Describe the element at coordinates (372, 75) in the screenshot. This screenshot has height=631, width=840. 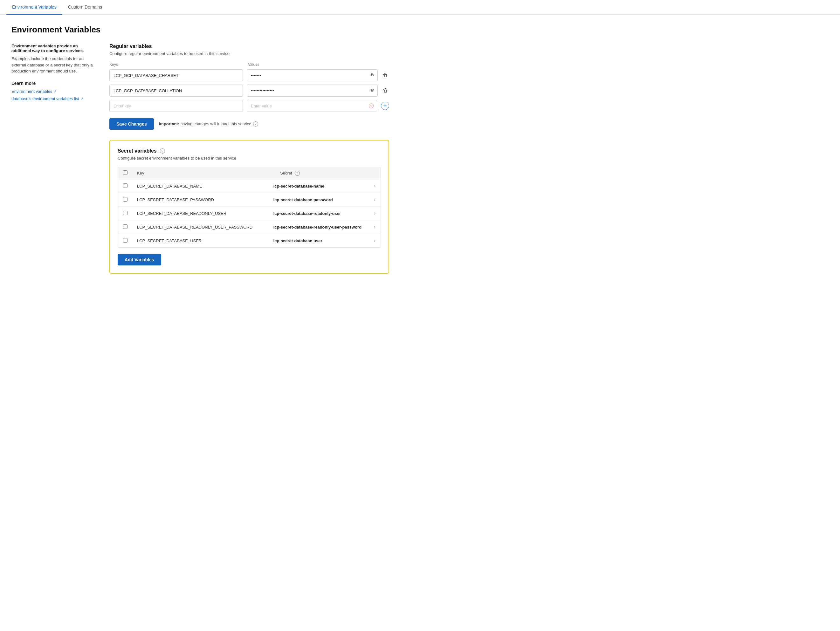
I see `toggle-visibility-1: 👁` at that location.